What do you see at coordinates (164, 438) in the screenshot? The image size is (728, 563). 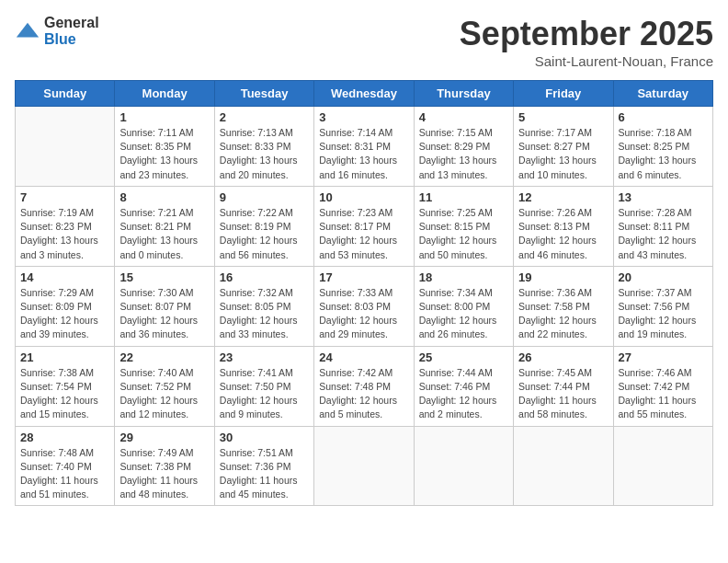 I see `day-number: 29` at bounding box center [164, 438].